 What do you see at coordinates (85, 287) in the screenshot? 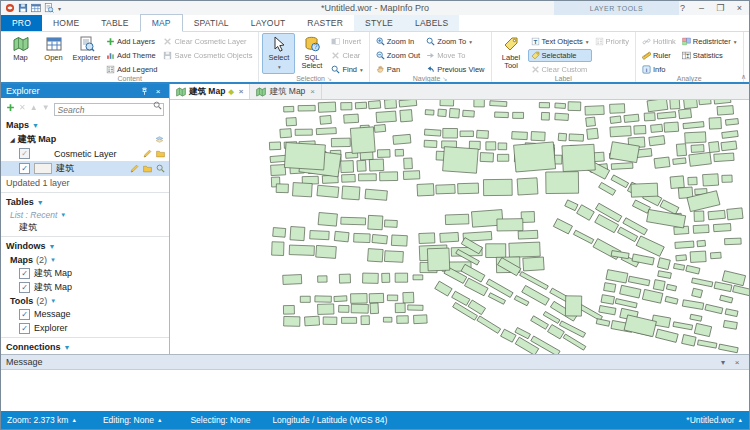
I see `window-map-2-row: ✓ 建筑 Map` at bounding box center [85, 287].